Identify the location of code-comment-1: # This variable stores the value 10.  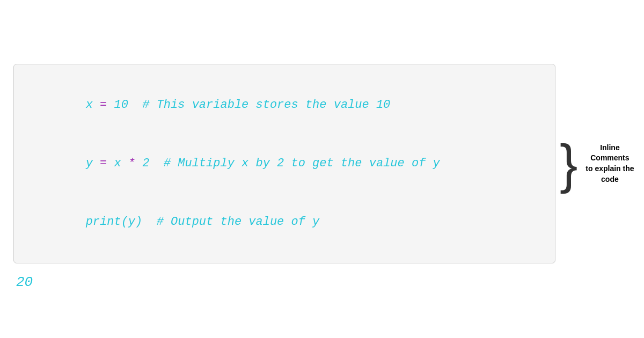
(266, 105).